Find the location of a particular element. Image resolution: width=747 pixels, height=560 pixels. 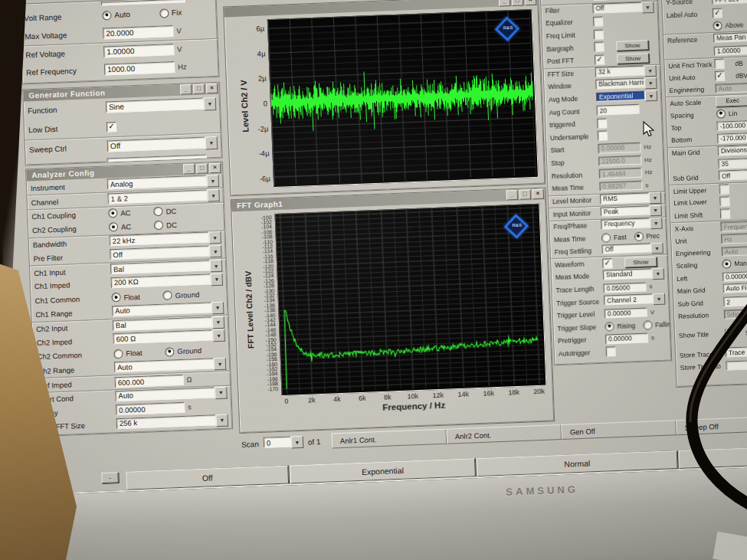

low-dist-checkbox: ✓ is located at coordinates (112, 127).